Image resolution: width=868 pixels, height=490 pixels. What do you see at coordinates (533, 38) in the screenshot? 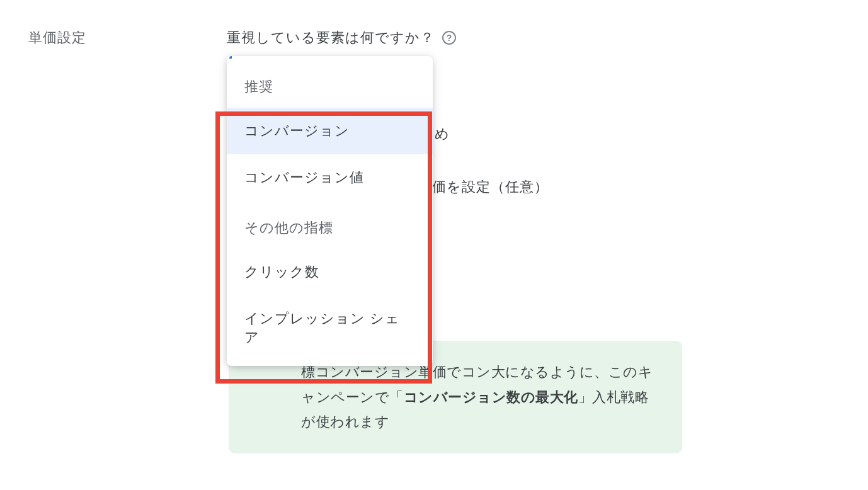
I see `question-row: 重視している要素は何ですか？ ?` at bounding box center [533, 38].